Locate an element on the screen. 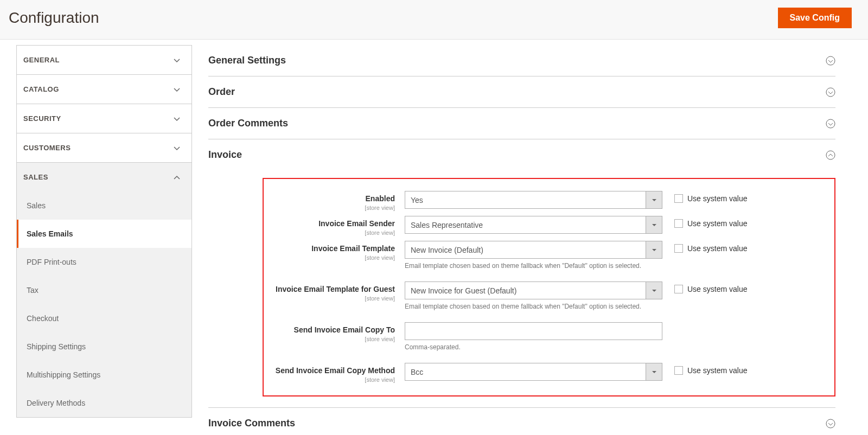 Image resolution: width=868 pixels, height=435 pixels. save-config-button: Save Config is located at coordinates (815, 18).